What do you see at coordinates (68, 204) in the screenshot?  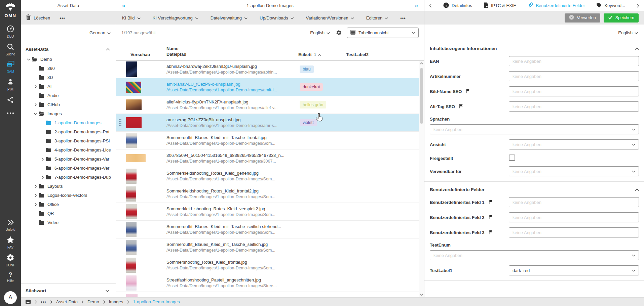 I see `tree-item-office: Office` at bounding box center [68, 204].